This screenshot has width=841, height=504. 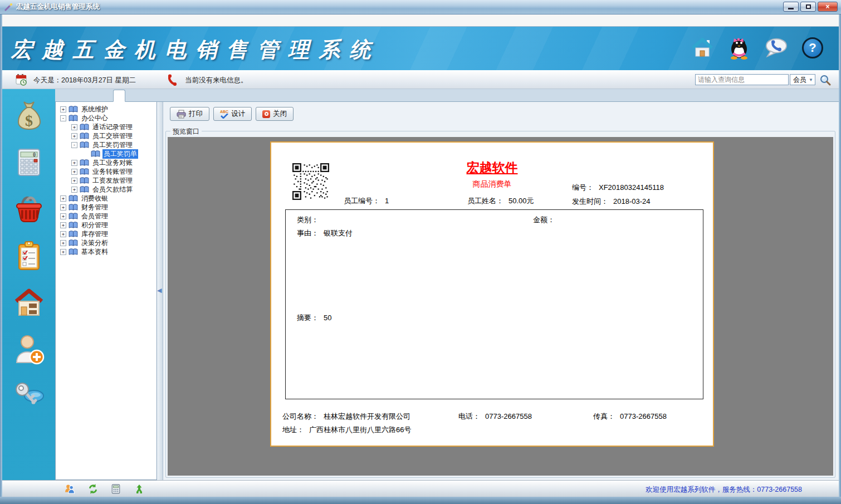 I want to click on tree-item: + 业务转账管理, so click(x=106, y=172).